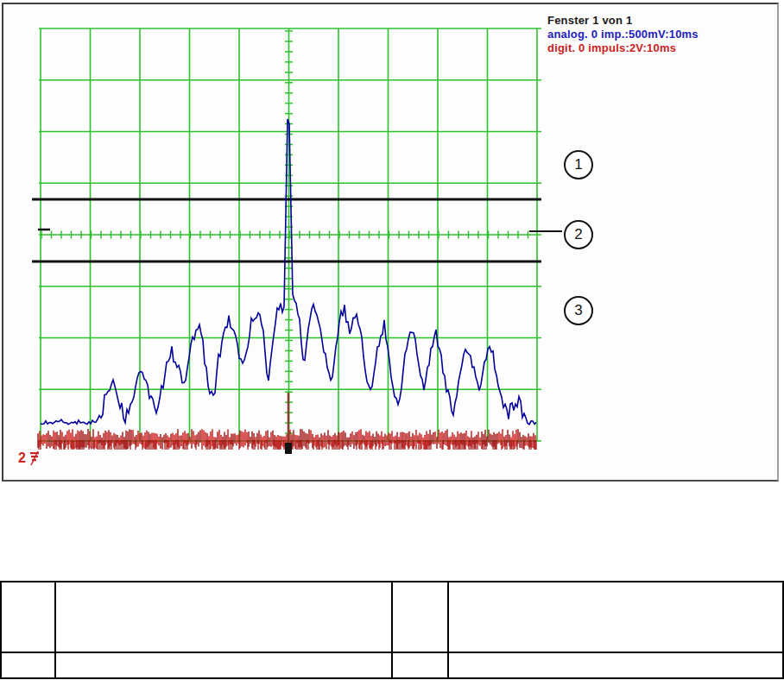  What do you see at coordinates (579, 235) in the screenshot?
I see `callout-2-label: 2` at bounding box center [579, 235].